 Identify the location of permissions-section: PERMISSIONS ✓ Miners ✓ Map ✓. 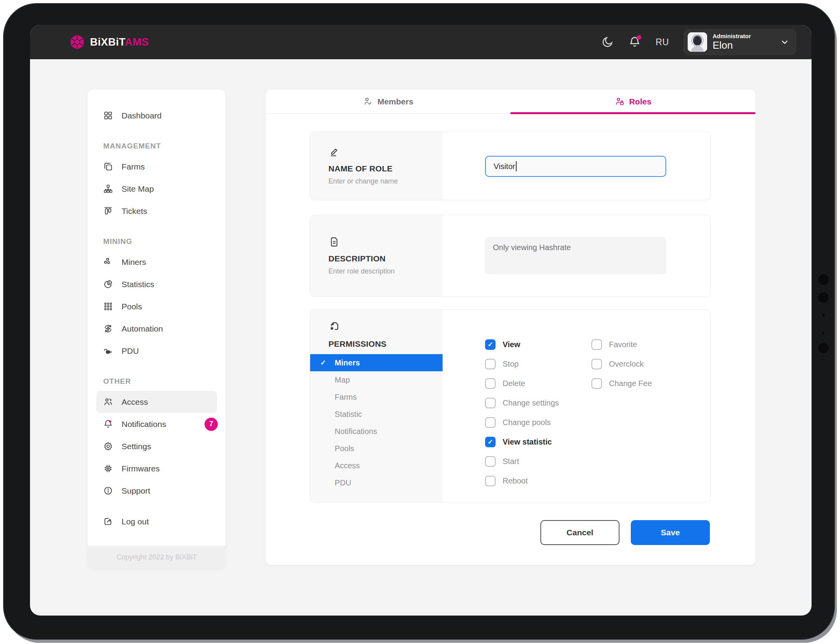
(510, 406).